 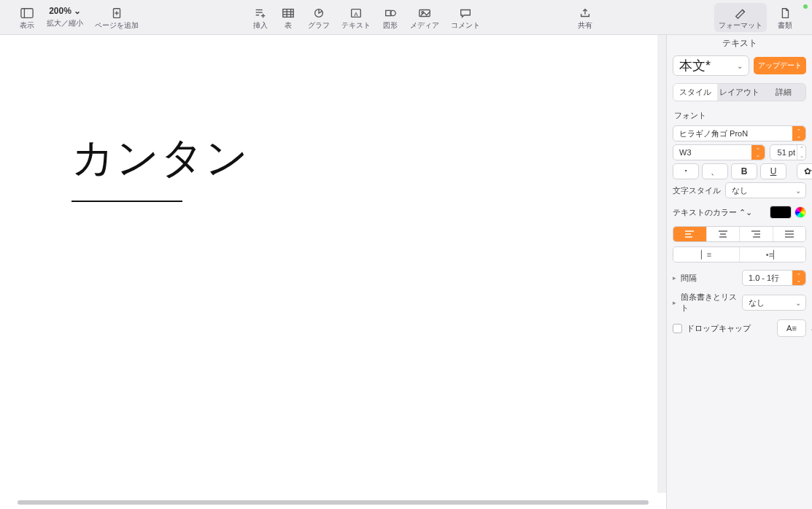 What do you see at coordinates (356, 18) in the screenshot?
I see `text-button: A テキスト` at bounding box center [356, 18].